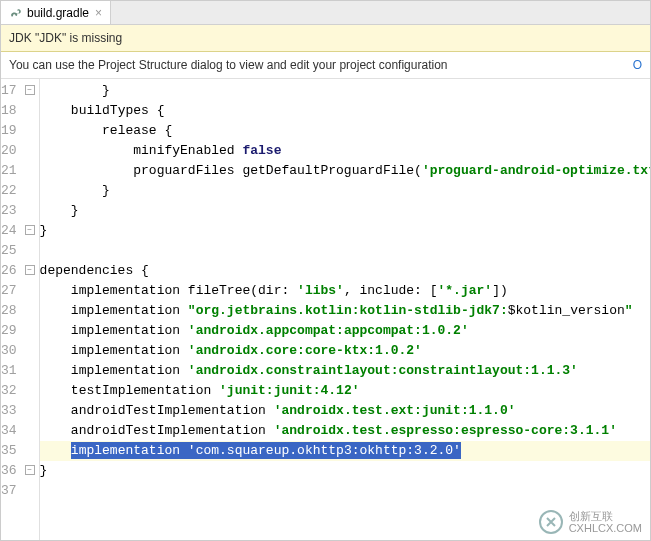 This screenshot has height=541, width=651. I want to click on line-gutter: 17− 18 19 20 21 22 23 24− 25 26− 27 28 2…, so click(20, 310).